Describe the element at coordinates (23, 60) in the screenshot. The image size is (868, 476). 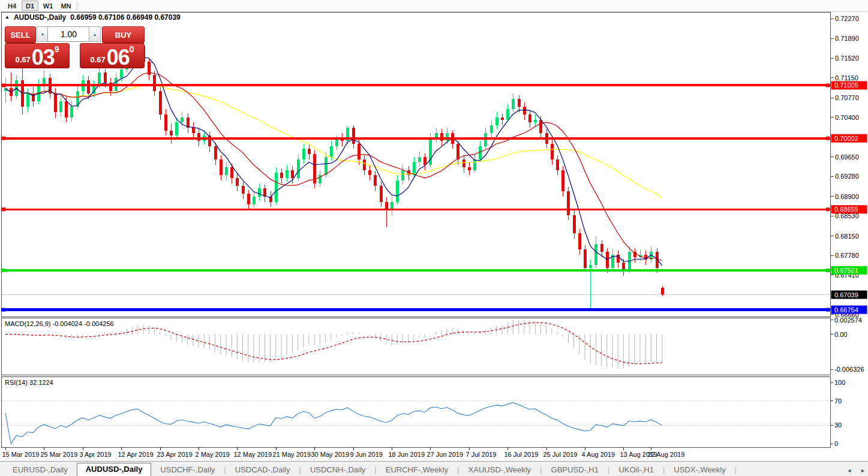
I see `sell-price-prefix: 0.67` at that location.